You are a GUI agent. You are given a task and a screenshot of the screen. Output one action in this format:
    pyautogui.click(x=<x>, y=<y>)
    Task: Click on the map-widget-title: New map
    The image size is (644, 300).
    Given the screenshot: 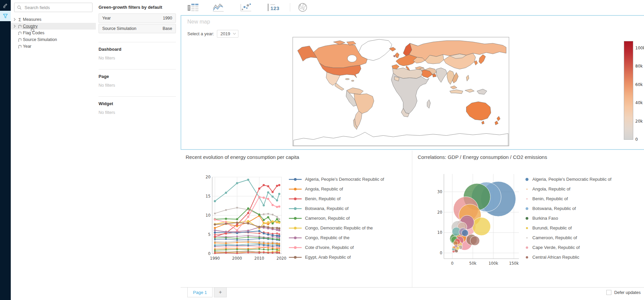 What is the action you would take?
    pyautogui.click(x=199, y=22)
    